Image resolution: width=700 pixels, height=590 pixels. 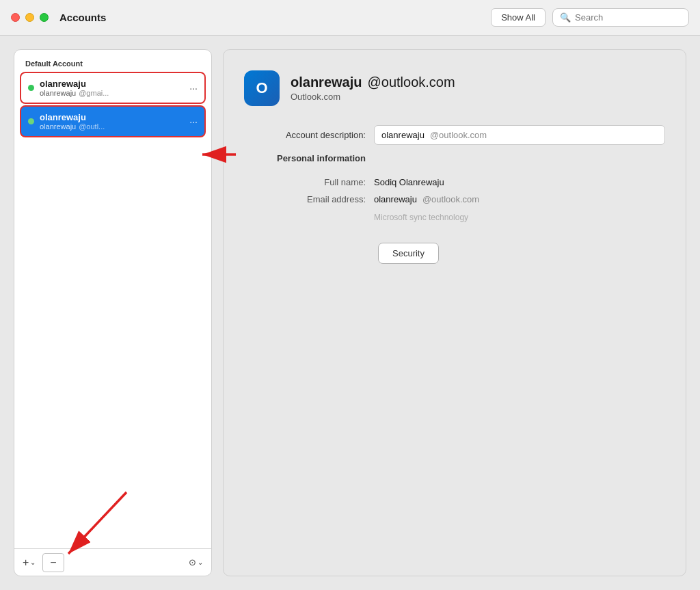 What do you see at coordinates (262, 88) in the screenshot?
I see `outlook-icon: O` at bounding box center [262, 88].